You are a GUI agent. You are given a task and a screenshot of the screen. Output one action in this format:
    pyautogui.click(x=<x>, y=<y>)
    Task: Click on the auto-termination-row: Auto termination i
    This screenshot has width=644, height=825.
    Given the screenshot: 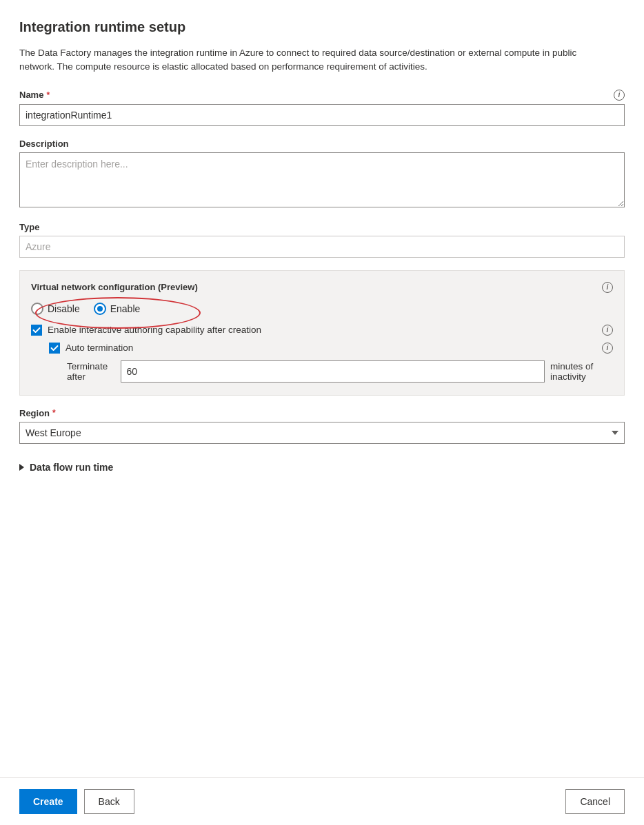 What is the action you would take?
    pyautogui.click(x=331, y=348)
    